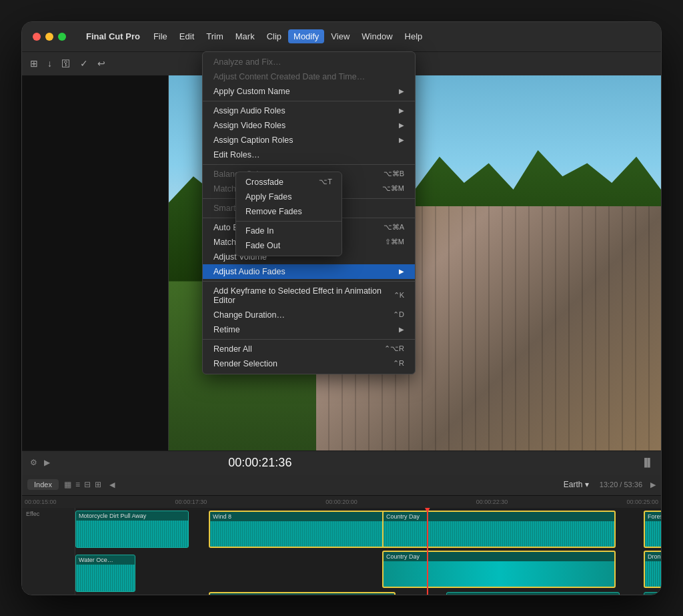 This screenshot has width=683, height=616. What do you see at coordinates (652, 594) in the screenshot?
I see `clip-label-forest01-bottom: Forest 01` at bounding box center [652, 594].